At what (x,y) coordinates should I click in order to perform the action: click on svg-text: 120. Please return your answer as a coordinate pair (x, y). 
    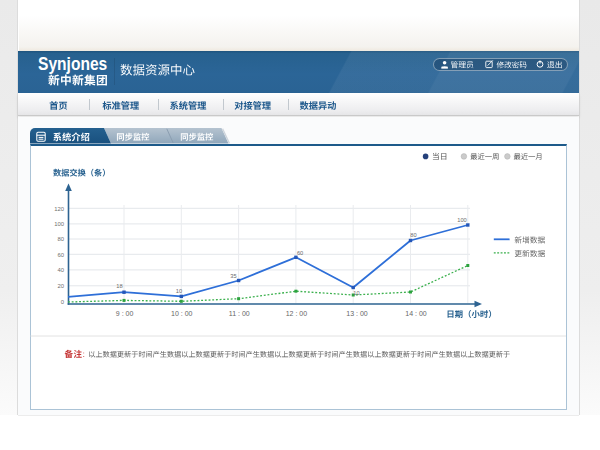
    Looking at the image, I should click on (60, 209).